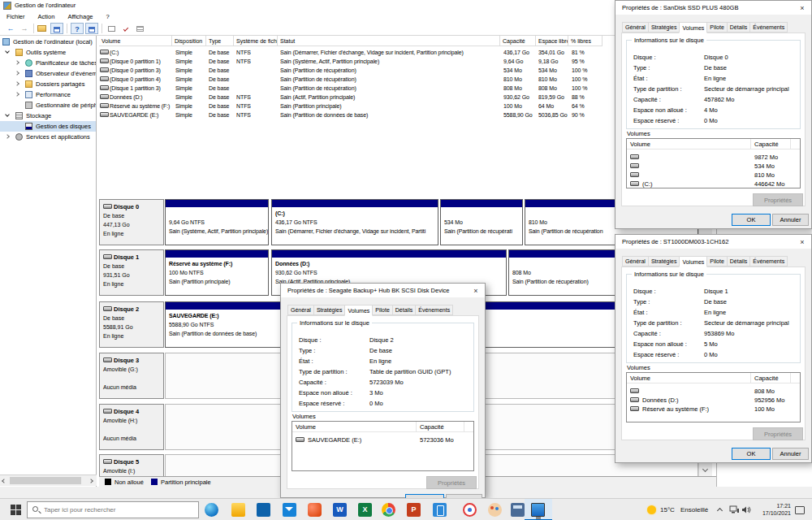 The height and width of the screenshot is (520, 812). I want to click on volume-row-reserve: Réservé au système (F:)SimpleDe baseNTFS…, so click(352, 106).